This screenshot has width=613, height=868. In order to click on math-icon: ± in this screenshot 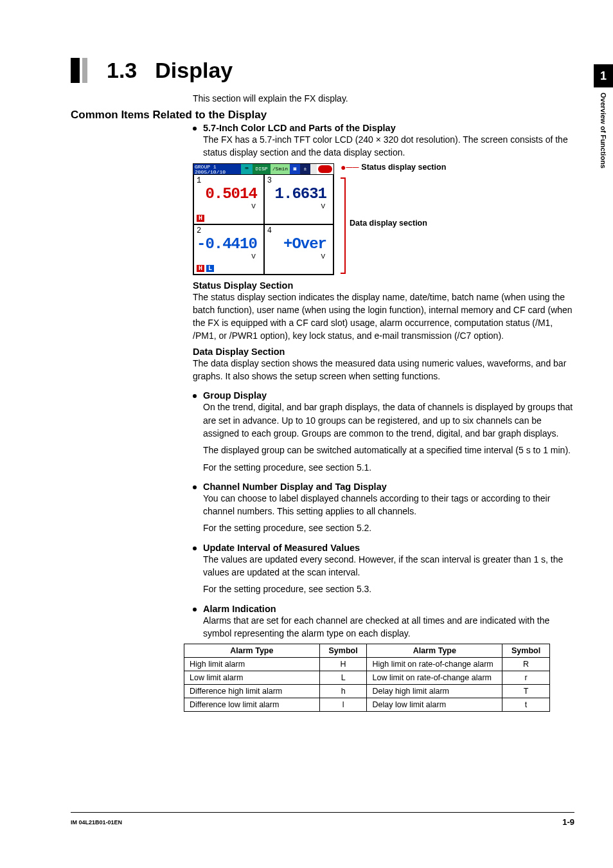, I will do `click(305, 169)`.